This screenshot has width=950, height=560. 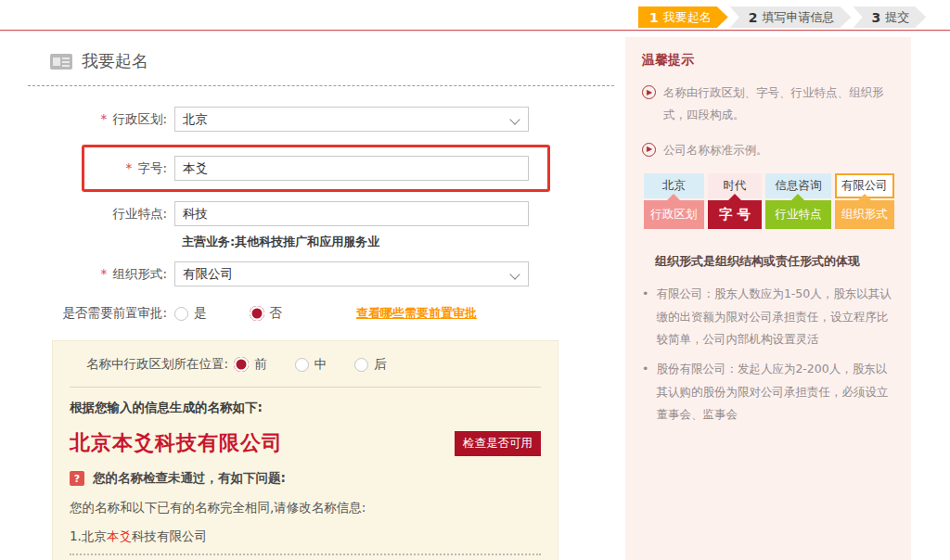 I want to click on check-availability-button: 检查是否可用, so click(x=497, y=443).